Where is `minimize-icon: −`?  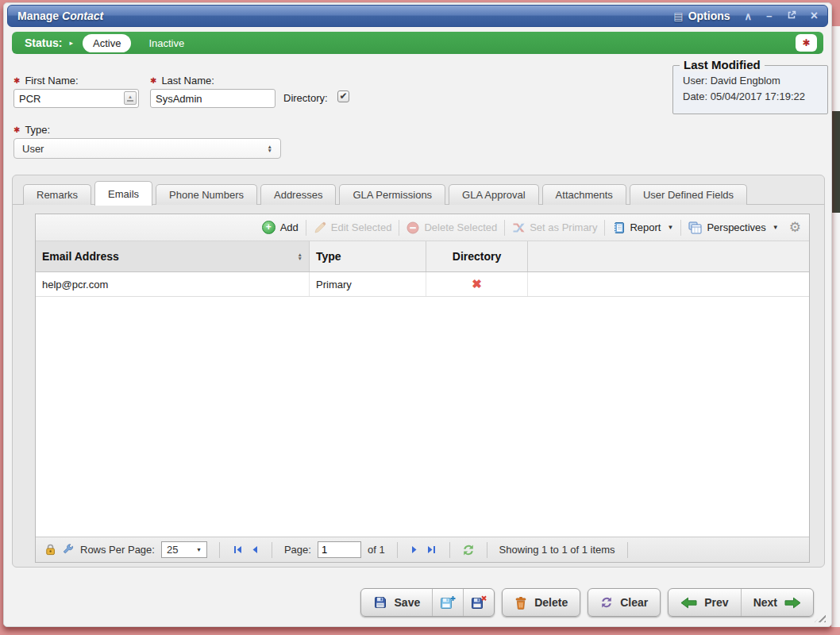
minimize-icon: − is located at coordinates (769, 16).